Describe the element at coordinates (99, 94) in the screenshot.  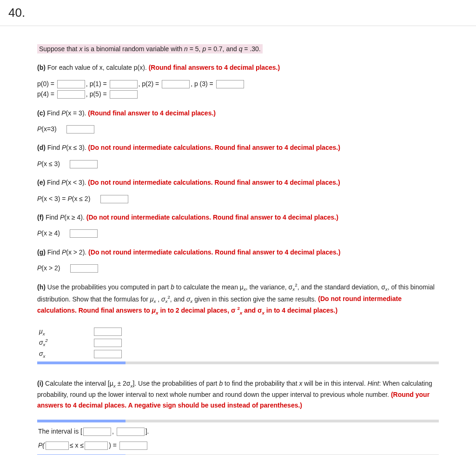
I see `p5-label: p(5) =` at that location.